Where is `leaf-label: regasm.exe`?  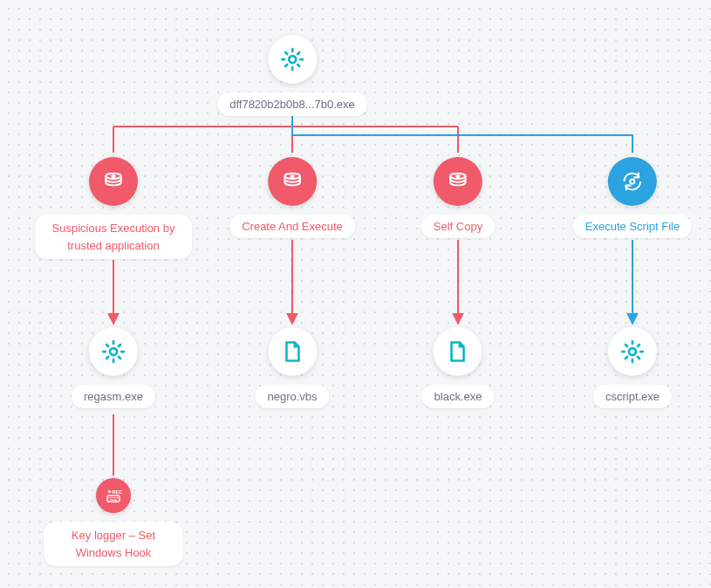 leaf-label: regasm.exe is located at coordinates (113, 396).